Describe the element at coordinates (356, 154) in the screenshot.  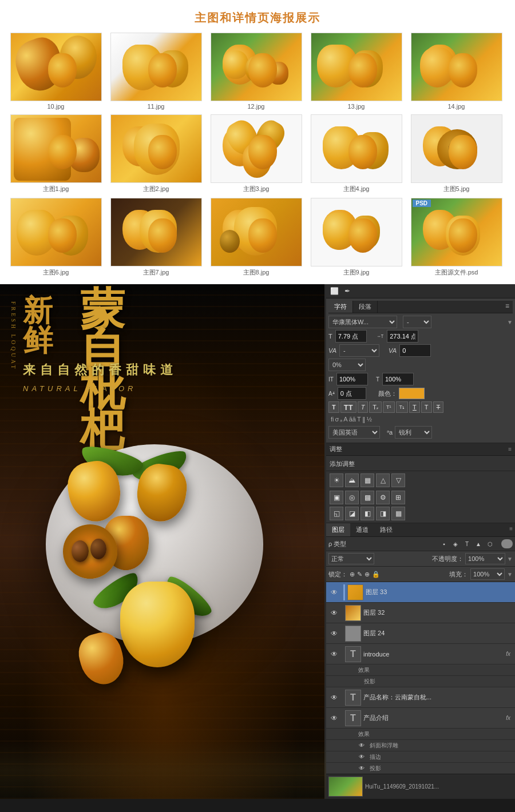
I see `image-cell-main4: 主图4.jpg` at that location.